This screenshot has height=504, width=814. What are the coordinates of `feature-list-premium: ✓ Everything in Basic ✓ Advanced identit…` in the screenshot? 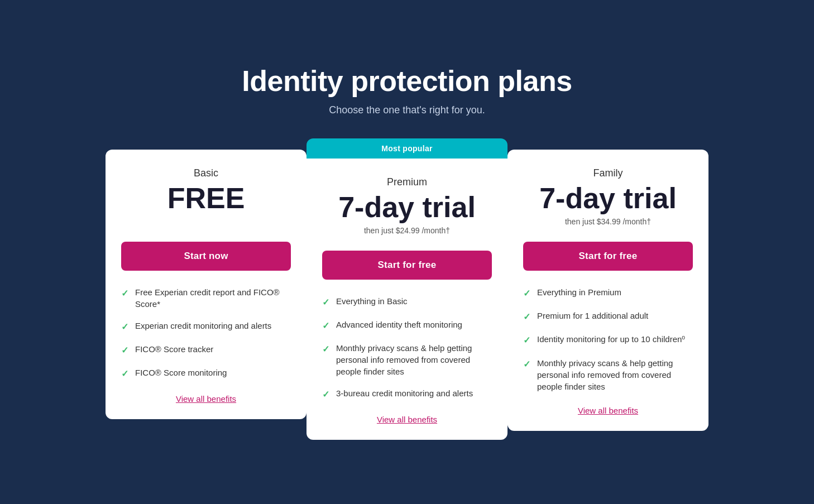 It's located at (407, 348).